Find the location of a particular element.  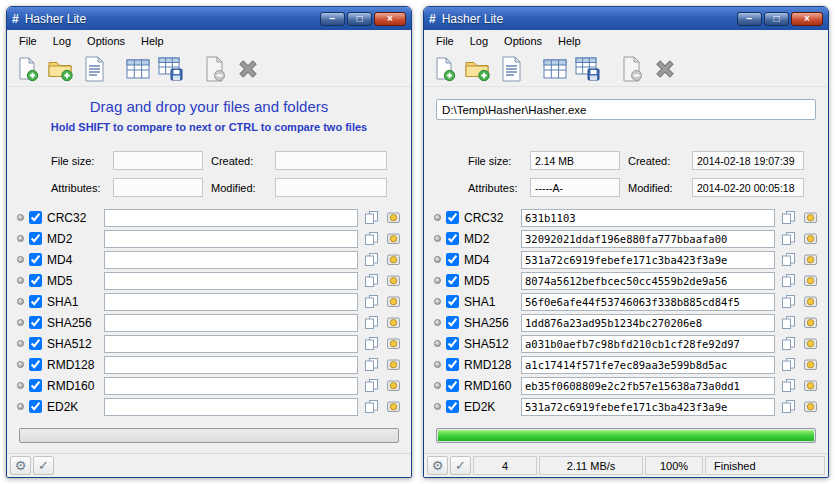

file-path-input is located at coordinates (626, 110).